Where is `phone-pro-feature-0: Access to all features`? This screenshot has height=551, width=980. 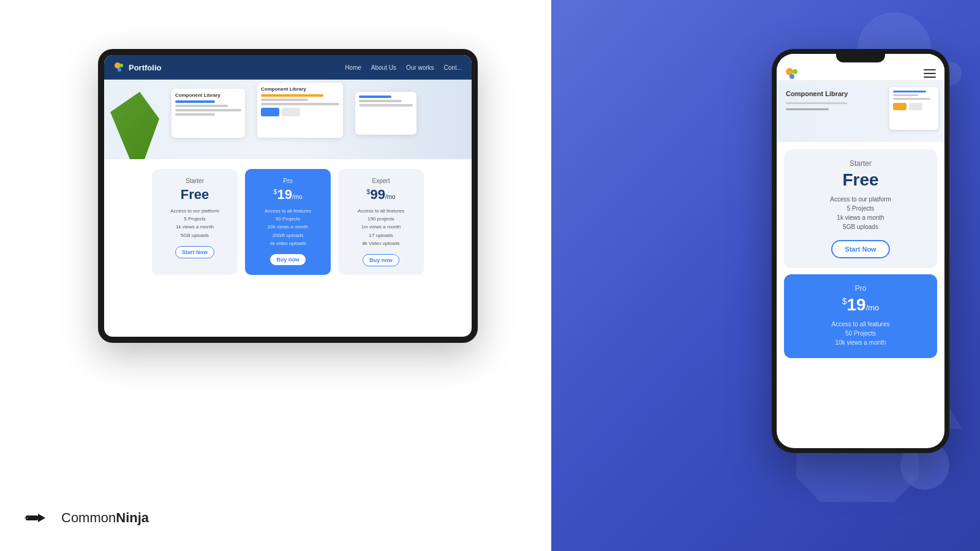
phone-pro-feature-0: Access to all features is located at coordinates (861, 324).